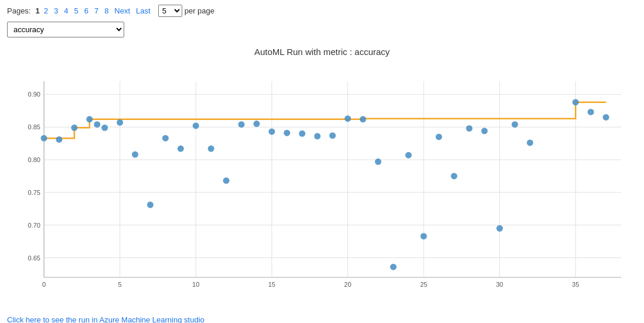 The image size is (644, 323). Describe the element at coordinates (56, 11) in the screenshot. I see `page-3: 3` at that location.